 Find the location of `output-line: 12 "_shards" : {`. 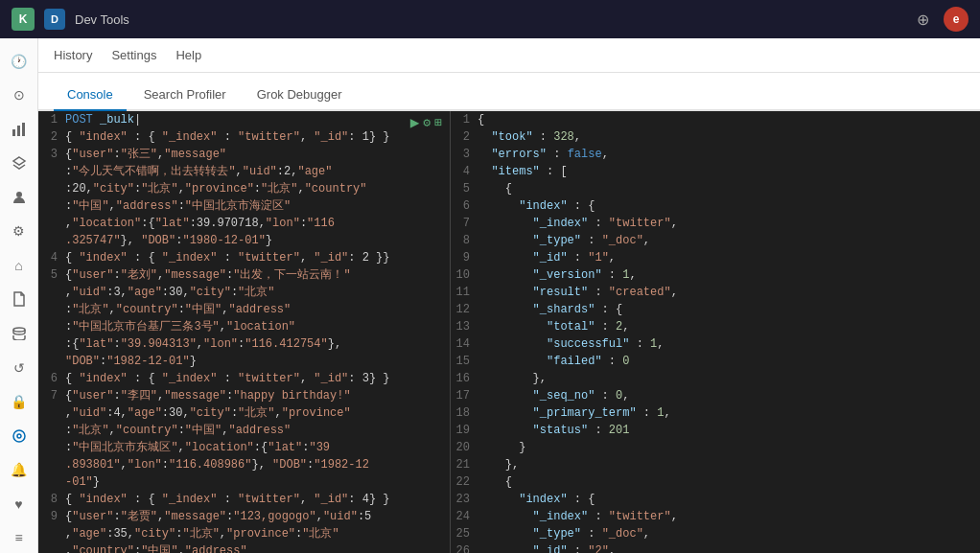

output-line: 12 "_shards" : { is located at coordinates (715, 310).